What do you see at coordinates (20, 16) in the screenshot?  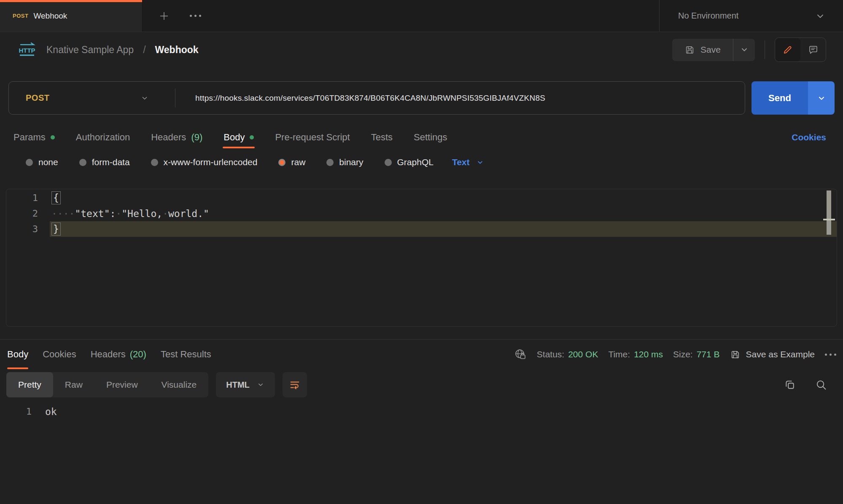 I see `tab-method-badge: POST` at bounding box center [20, 16].